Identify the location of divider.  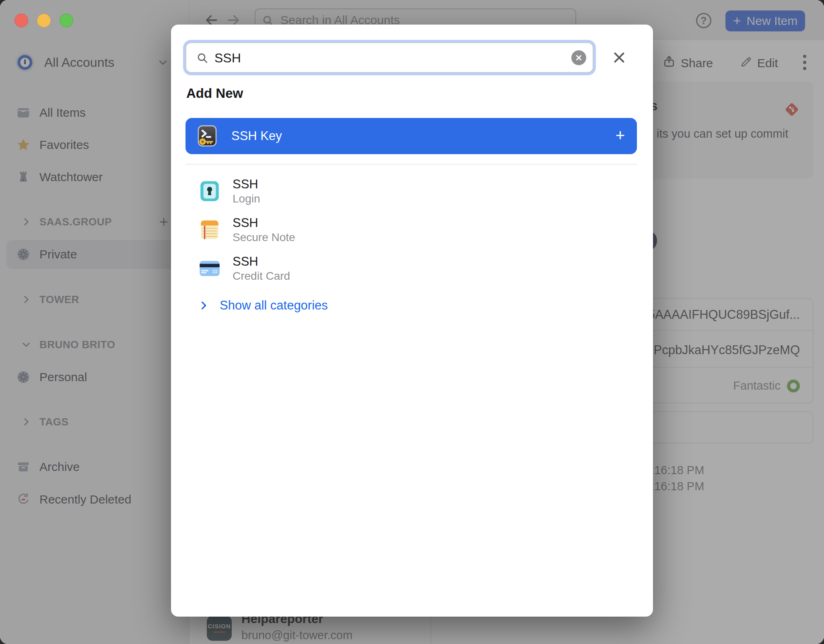
(411, 164).